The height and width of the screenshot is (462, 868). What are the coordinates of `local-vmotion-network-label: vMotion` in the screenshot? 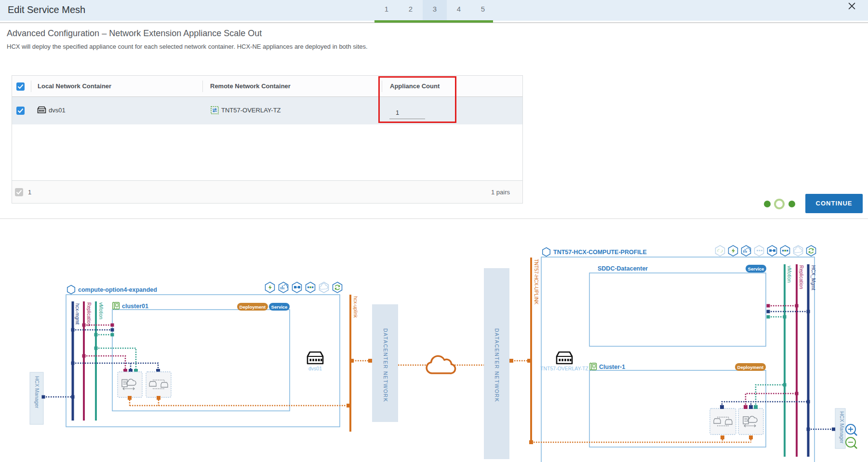 It's located at (101, 311).